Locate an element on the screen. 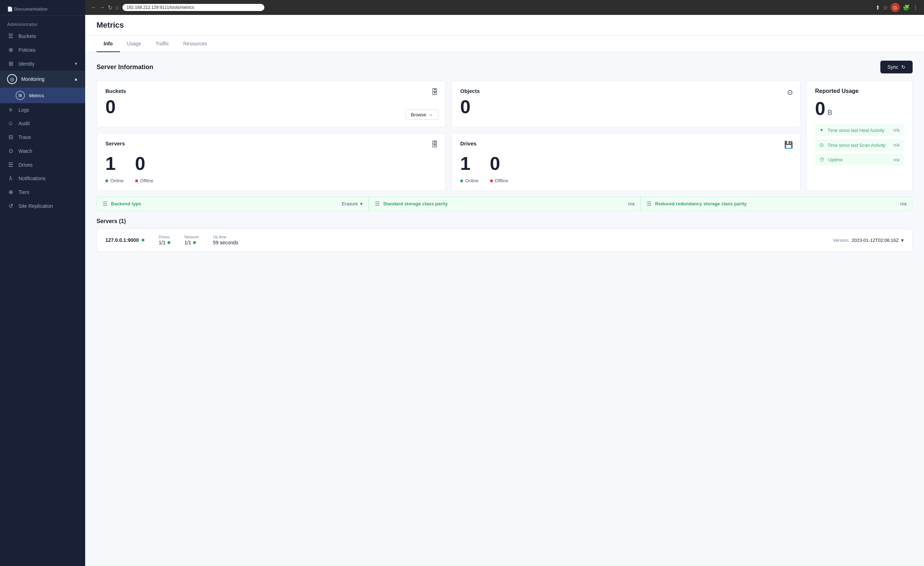 Image resolution: width=924 pixels, height=566 pixels. drives-metric: Drives 1/1 is located at coordinates (164, 240).